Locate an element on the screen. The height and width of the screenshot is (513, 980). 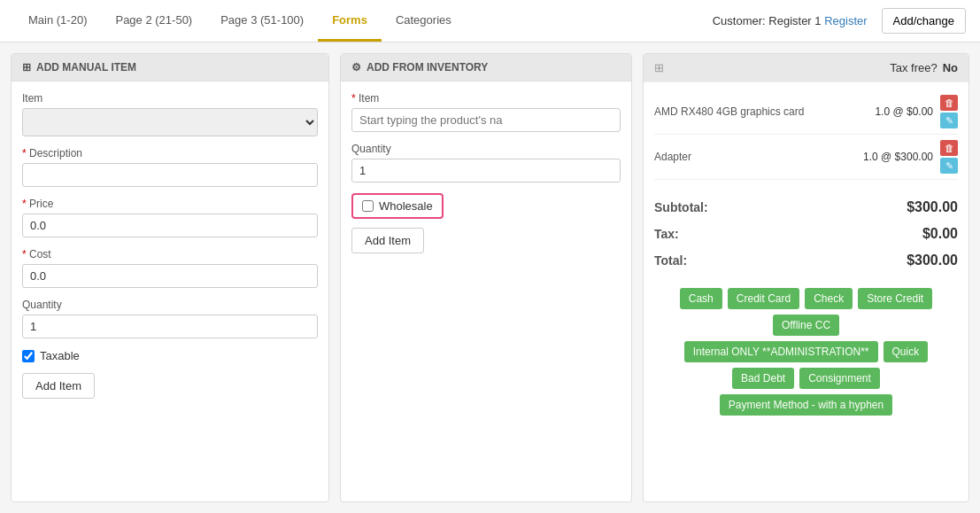
cart-item-name: AMD RX480 4GB graphics card is located at coordinates (761, 112).